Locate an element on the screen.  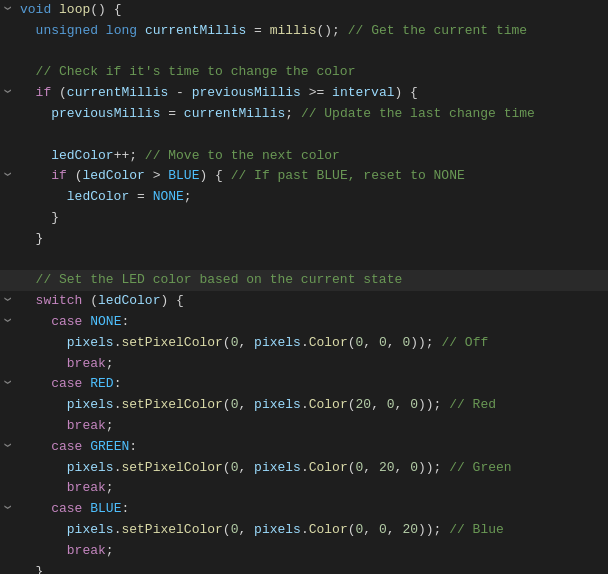
token-plain is located at coordinates (344, 30).